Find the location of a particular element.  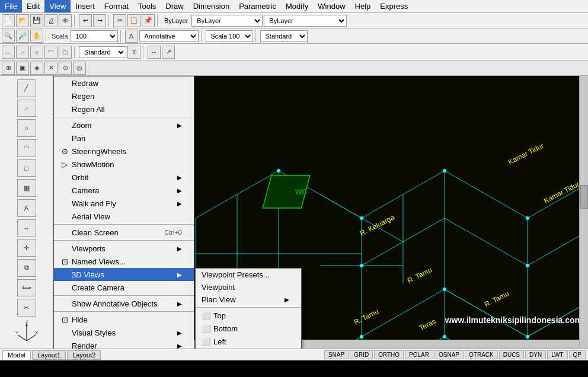

tb-center: ⊙ is located at coordinates (65, 68).